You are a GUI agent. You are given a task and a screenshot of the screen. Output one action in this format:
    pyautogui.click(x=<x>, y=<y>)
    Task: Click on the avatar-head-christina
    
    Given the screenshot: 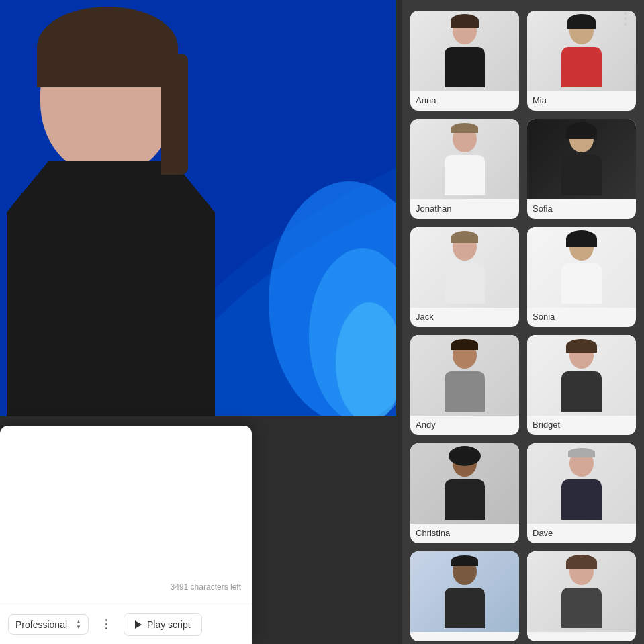 What is the action you would take?
    pyautogui.click(x=465, y=463)
    